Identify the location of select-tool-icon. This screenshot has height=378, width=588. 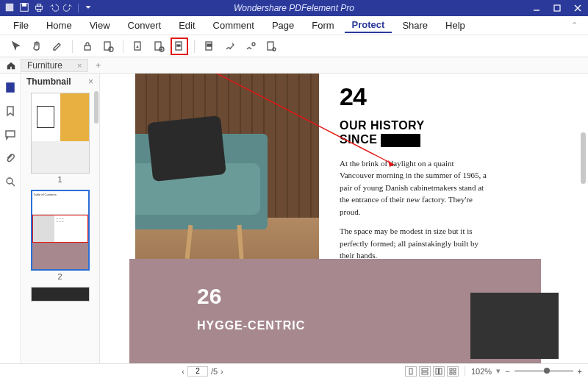
(16, 46).